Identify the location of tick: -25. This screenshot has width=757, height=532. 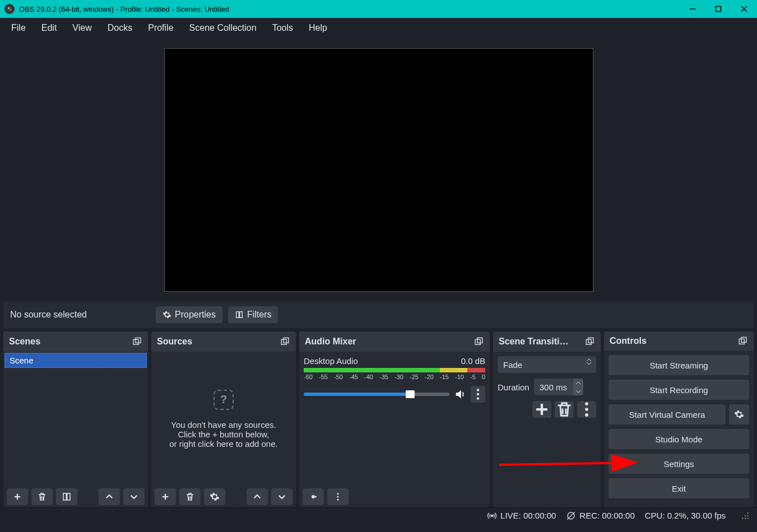
(414, 377).